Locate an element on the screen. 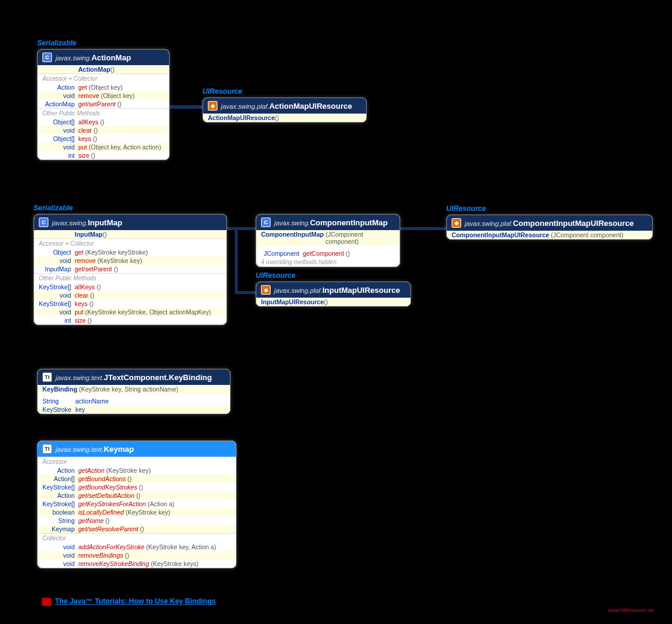 The width and height of the screenshot is (672, 624). class-header: Ttjavax.swing.text.JTextComponent.KeyBin… is located at coordinates (134, 377).